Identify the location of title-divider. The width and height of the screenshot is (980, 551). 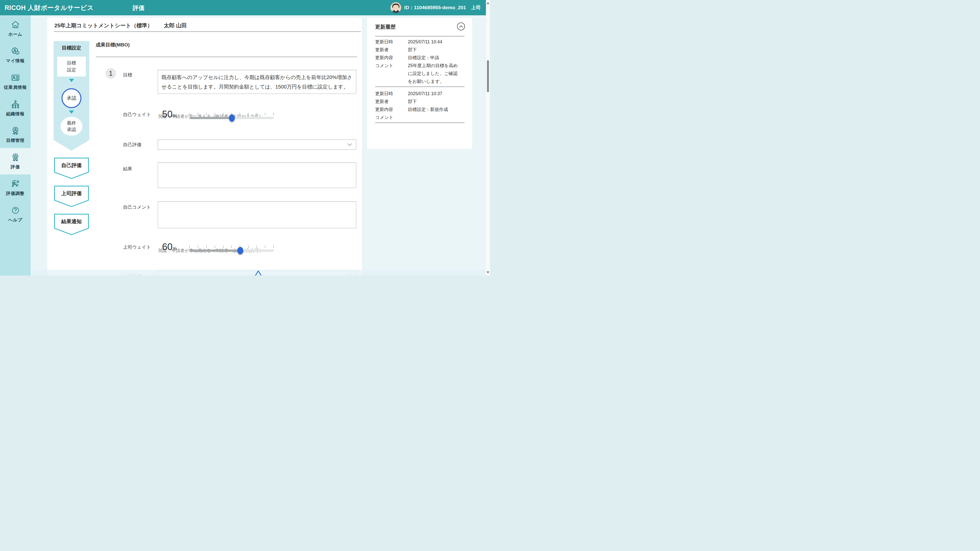
(208, 32).